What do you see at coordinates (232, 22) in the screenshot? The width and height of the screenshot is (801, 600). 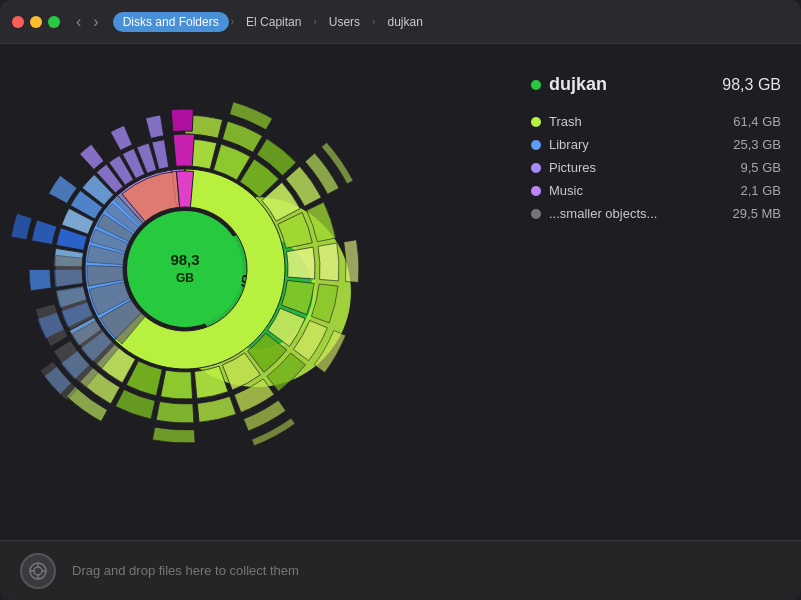 I see `breadcrumb-sep-1: ›` at bounding box center [232, 22].